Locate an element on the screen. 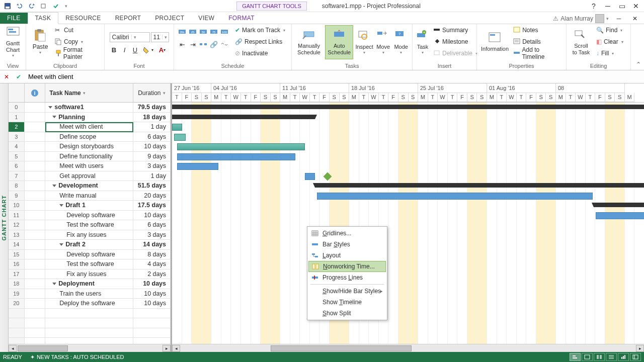 The height and width of the screenshot is (362, 644). move-button: Move▾ is located at coordinates (383, 42).